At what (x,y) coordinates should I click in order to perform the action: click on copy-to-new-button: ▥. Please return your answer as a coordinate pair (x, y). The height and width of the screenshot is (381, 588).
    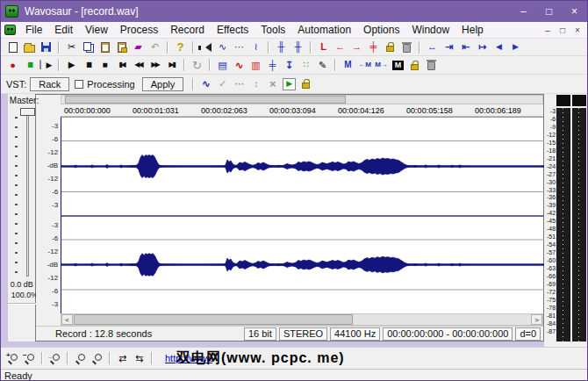
    Looking at the image, I should click on (256, 65).